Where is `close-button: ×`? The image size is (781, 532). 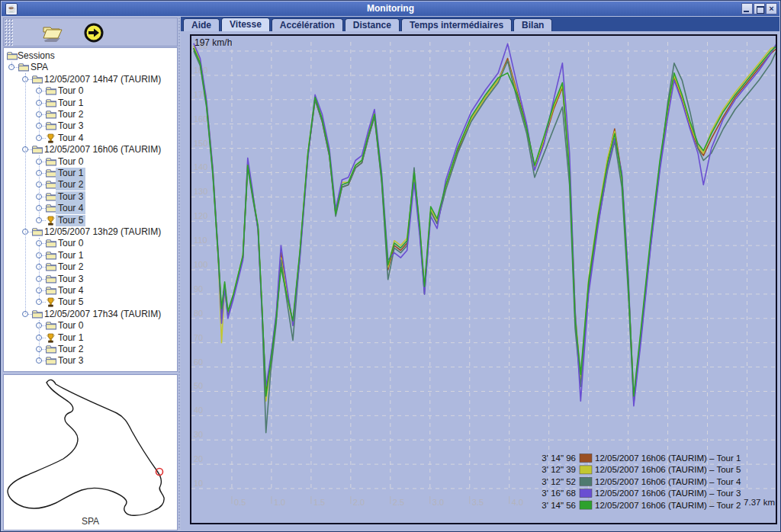
close-button: × is located at coordinates (772, 9).